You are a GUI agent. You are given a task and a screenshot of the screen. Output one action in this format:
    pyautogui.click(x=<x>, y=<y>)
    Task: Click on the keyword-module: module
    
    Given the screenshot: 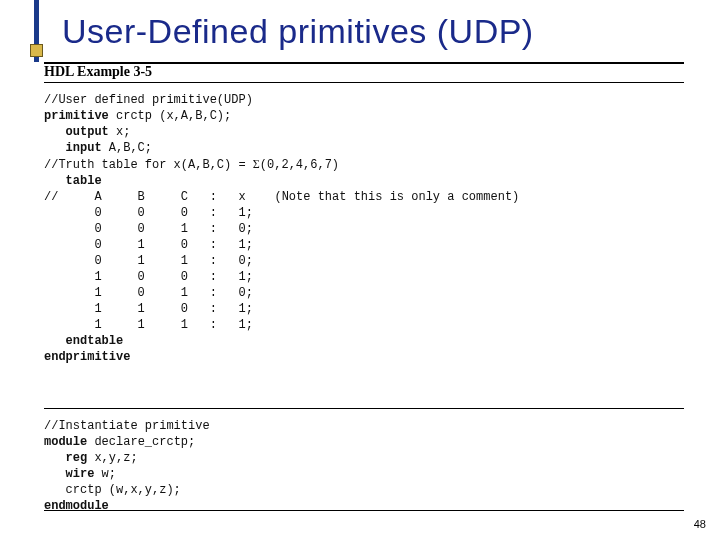 What is the action you would take?
    pyautogui.click(x=66, y=442)
    